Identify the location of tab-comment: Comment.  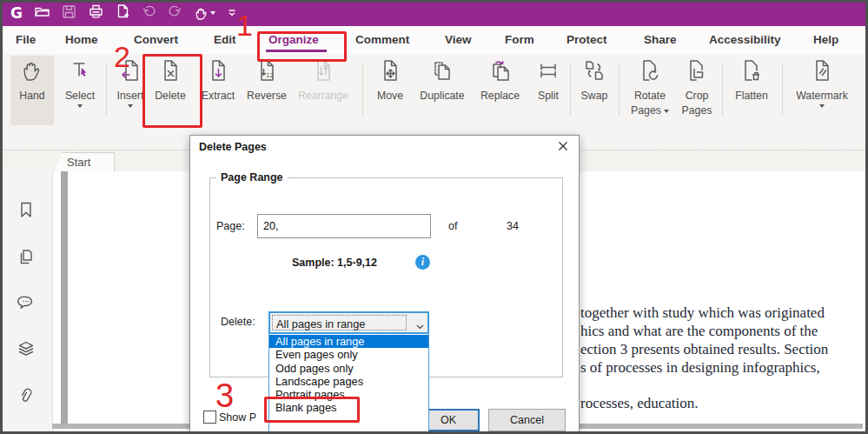
(382, 40).